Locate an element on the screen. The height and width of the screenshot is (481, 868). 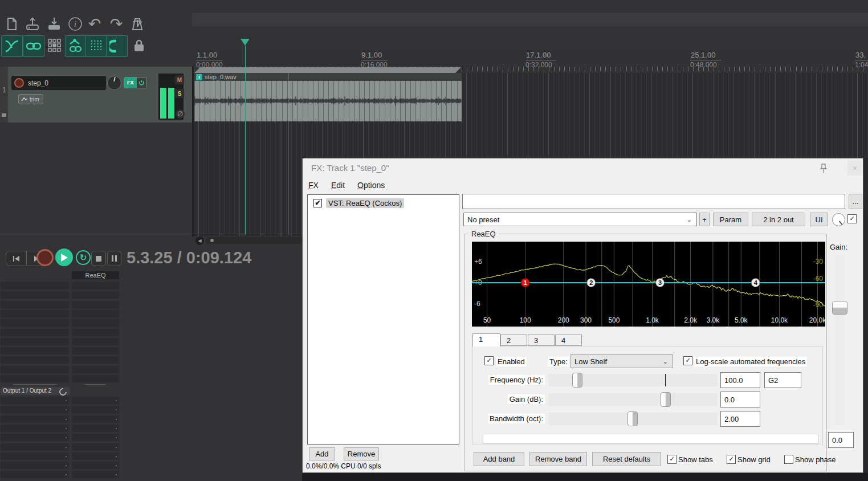
band-type-dropdown: Low Shelf⌄ is located at coordinates (622, 361).